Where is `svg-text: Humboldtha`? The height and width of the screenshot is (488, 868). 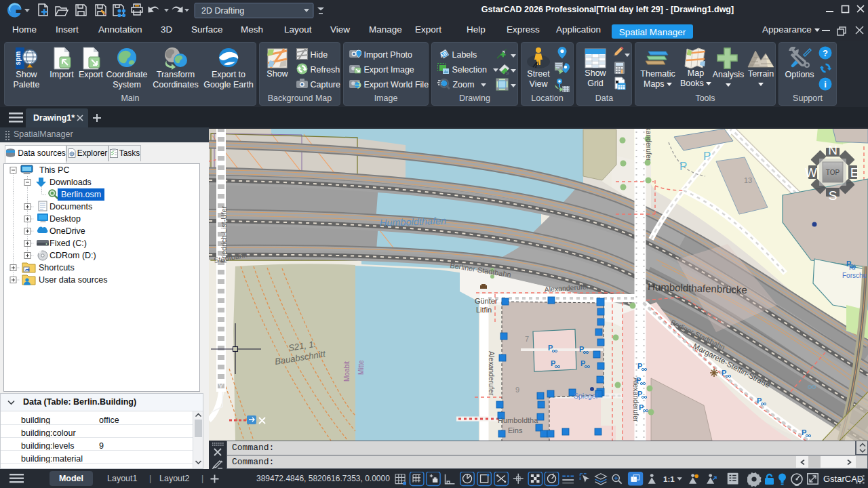 svg-text: Humboldtha is located at coordinates (518, 420).